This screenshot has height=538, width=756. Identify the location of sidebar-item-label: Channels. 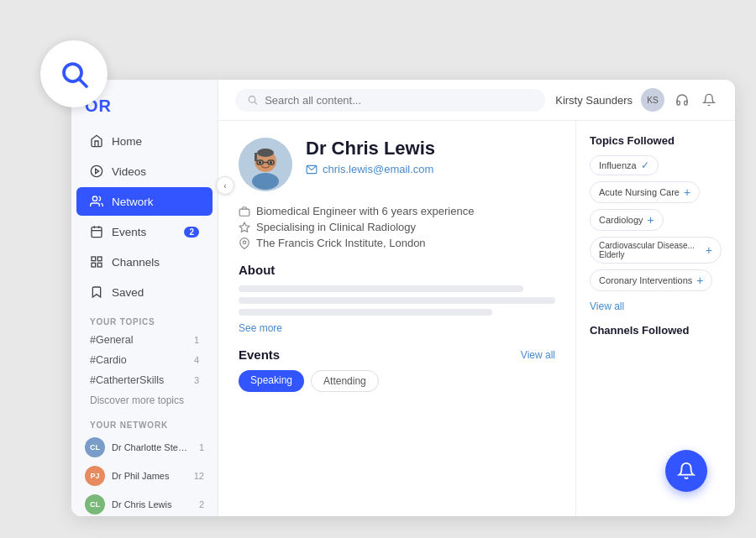
(136, 262).